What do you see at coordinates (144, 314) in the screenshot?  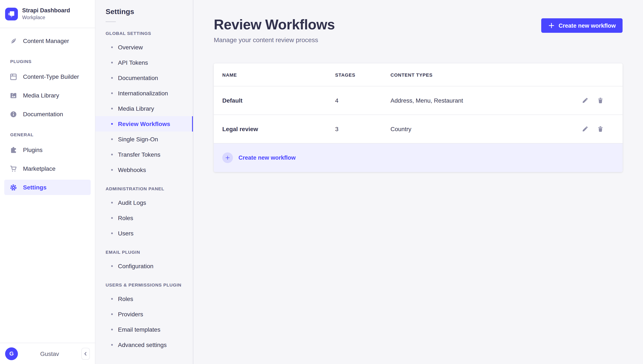 I see `subnav-item-providers: Providers` at bounding box center [144, 314].